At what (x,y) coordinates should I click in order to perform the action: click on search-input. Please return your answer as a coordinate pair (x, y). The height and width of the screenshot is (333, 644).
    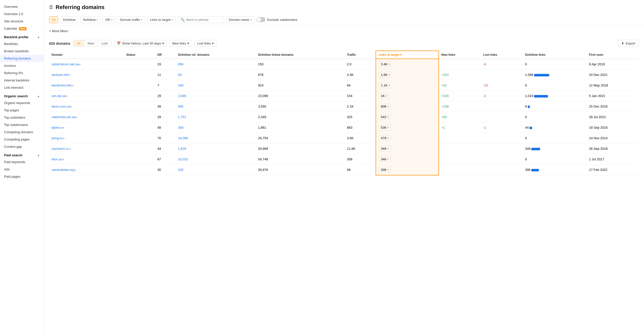
    Looking at the image, I should click on (204, 20).